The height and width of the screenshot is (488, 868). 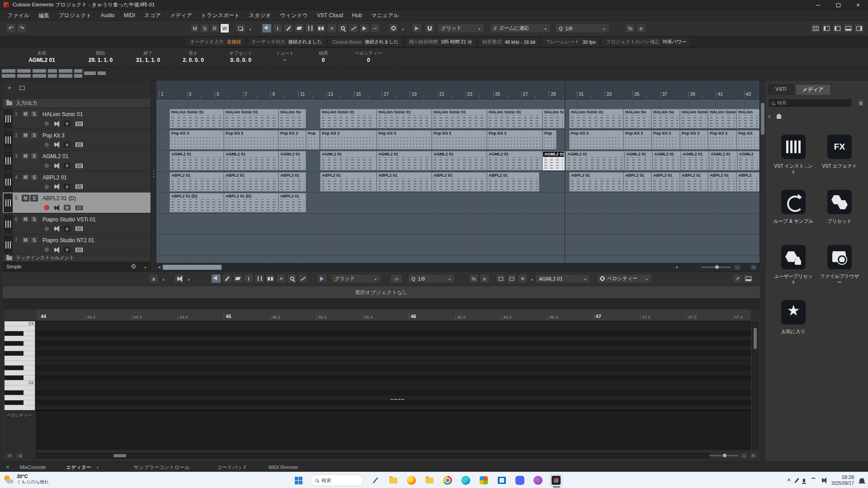 I want to click on menu-item-3: Audio, so click(x=108, y=15).